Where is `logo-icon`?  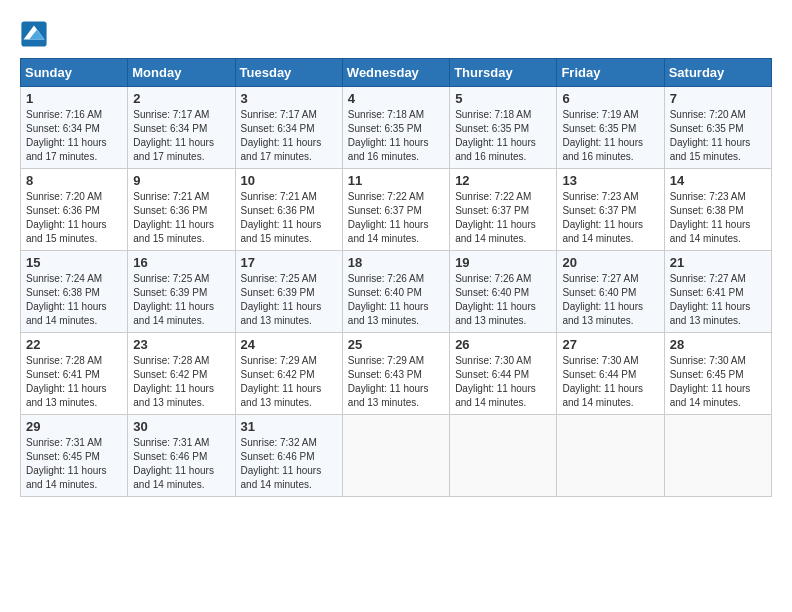 logo-icon is located at coordinates (34, 34).